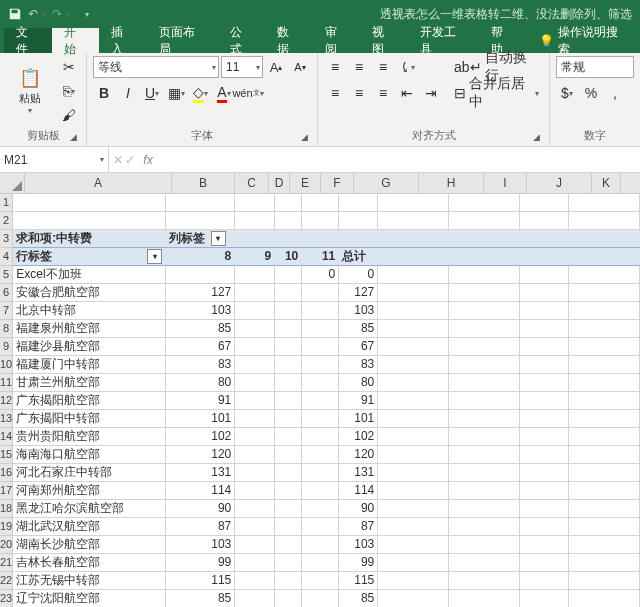 The image size is (640, 607). I want to click on col-header-F: F, so click(338, 183).